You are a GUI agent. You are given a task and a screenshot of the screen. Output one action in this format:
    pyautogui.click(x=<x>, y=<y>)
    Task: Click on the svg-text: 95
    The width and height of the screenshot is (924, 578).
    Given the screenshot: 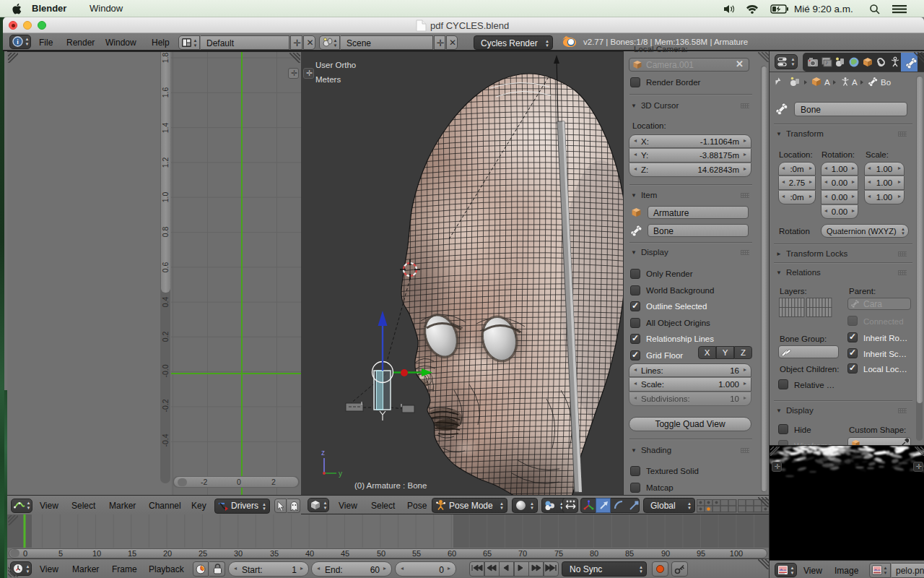 What is the action you would take?
    pyautogui.click(x=701, y=553)
    